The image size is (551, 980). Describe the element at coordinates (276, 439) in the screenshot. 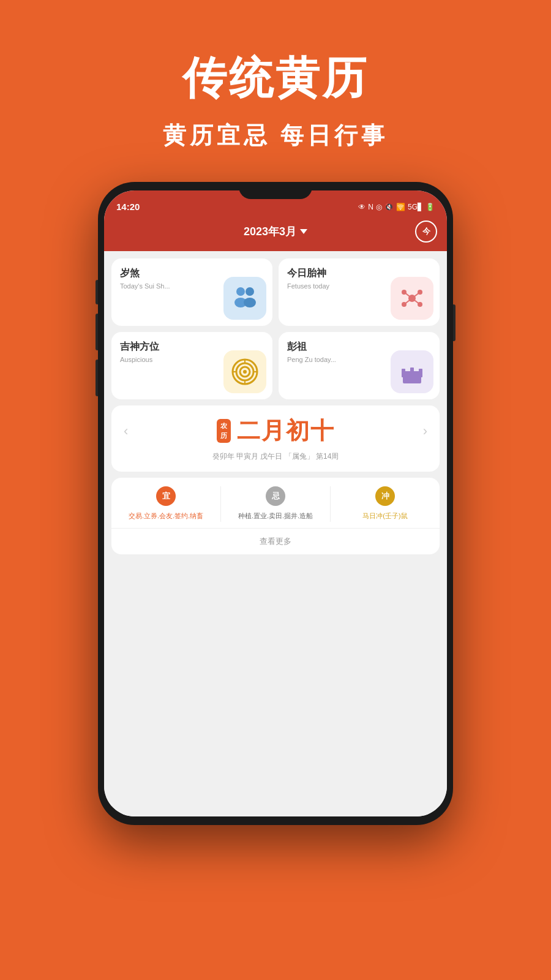

I see `lunar-card: ‹ 农 历 二月初十 › 癸卯年 甲寅月 戊午日 「属兔」 第14周` at that location.